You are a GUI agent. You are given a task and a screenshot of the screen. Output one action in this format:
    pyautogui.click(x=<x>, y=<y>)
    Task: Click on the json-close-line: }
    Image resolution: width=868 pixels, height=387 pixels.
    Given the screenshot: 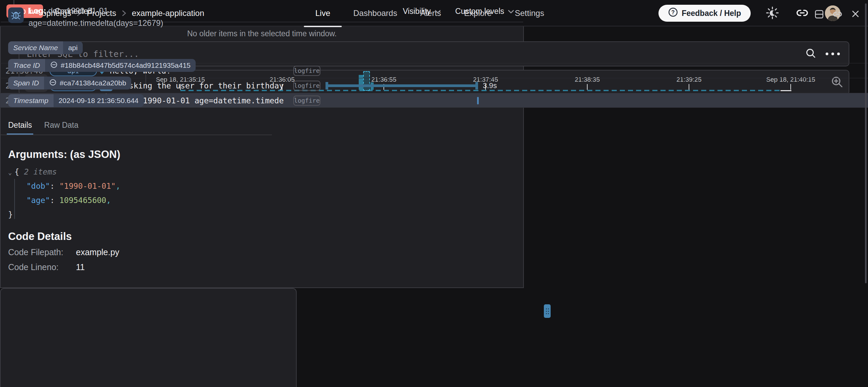 What is the action you would take?
    pyautogui.click(x=64, y=215)
    